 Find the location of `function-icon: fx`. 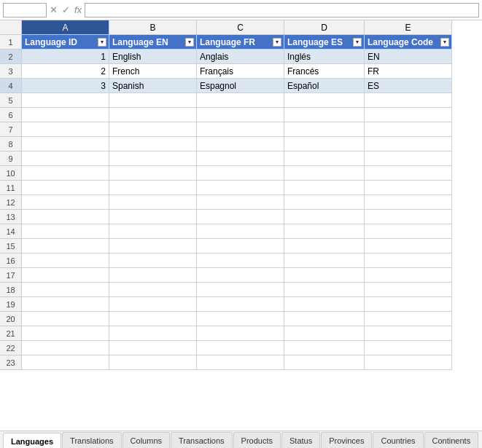

function-icon: fx is located at coordinates (78, 10).